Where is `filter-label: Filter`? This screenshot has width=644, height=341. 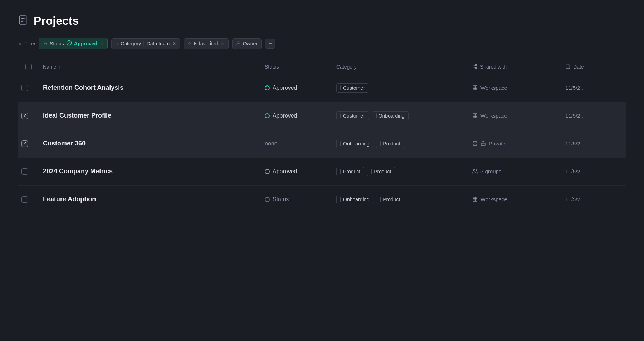
filter-label: Filter is located at coordinates (30, 44).